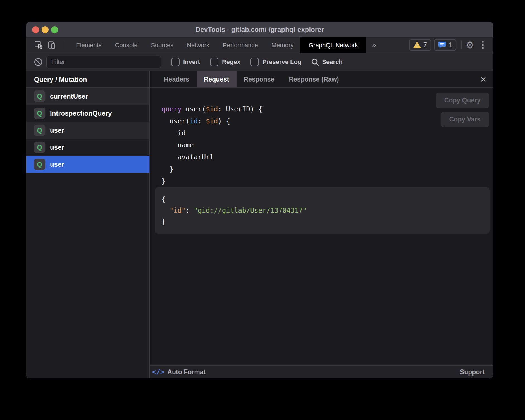  Describe the element at coordinates (417, 45) in the screenshot. I see `warning-triangle-icon` at that location.